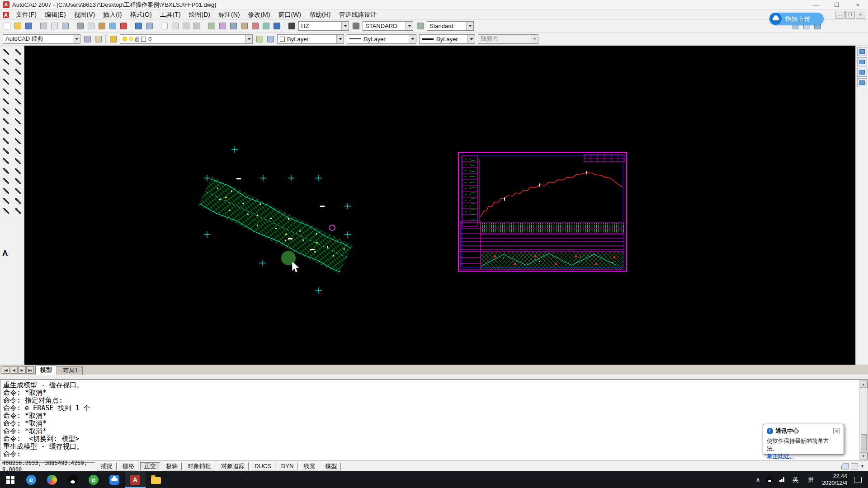 The image size is (868, 488). I want to click on help-button, so click(277, 26).